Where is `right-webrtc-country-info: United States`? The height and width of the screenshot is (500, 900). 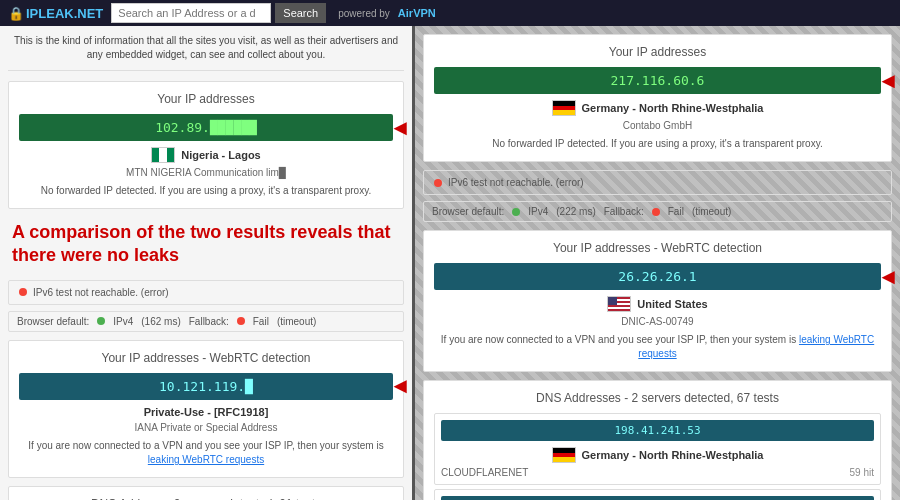
right-webrtc-country-info: United States is located at coordinates (658, 304).